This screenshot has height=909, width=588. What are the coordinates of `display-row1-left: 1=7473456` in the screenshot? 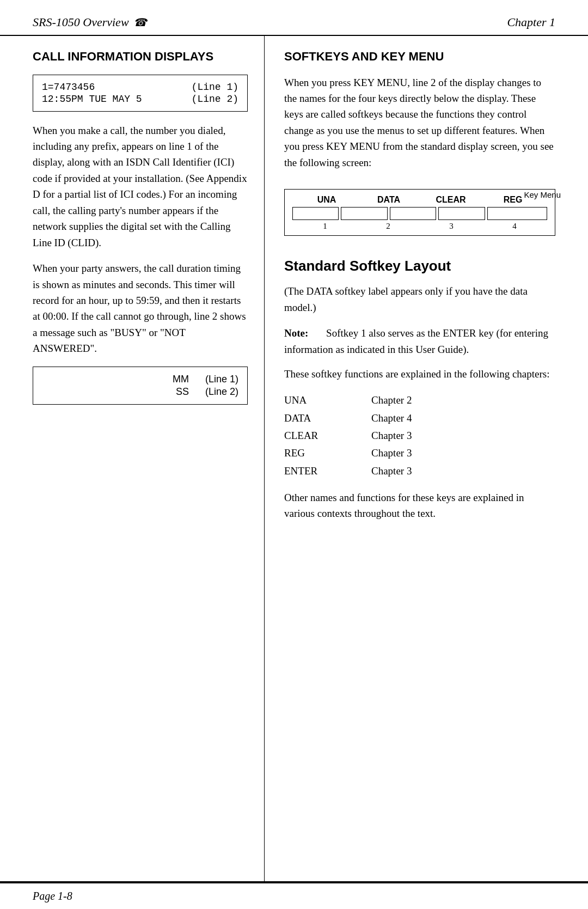 It's located at (69, 87).